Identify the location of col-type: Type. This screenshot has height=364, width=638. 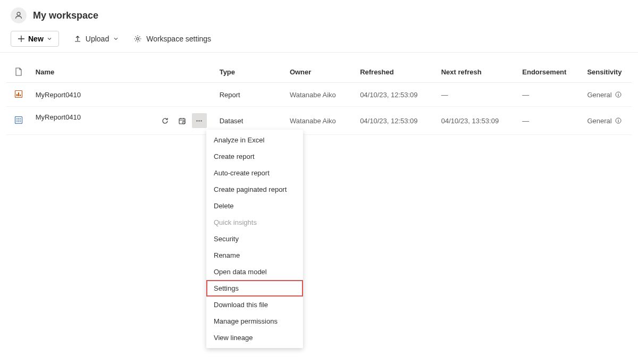
(250, 72).